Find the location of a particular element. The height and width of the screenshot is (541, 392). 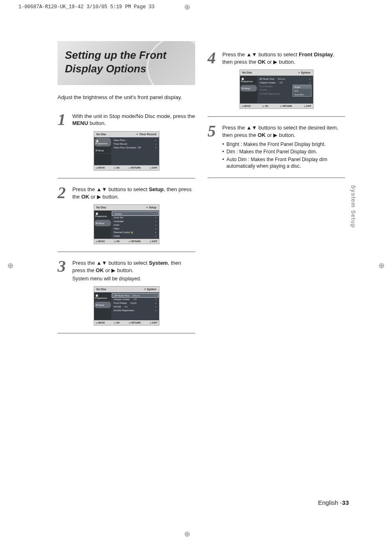

section-title-box: Setting up the Front Display Options is located at coordinates (127, 63).